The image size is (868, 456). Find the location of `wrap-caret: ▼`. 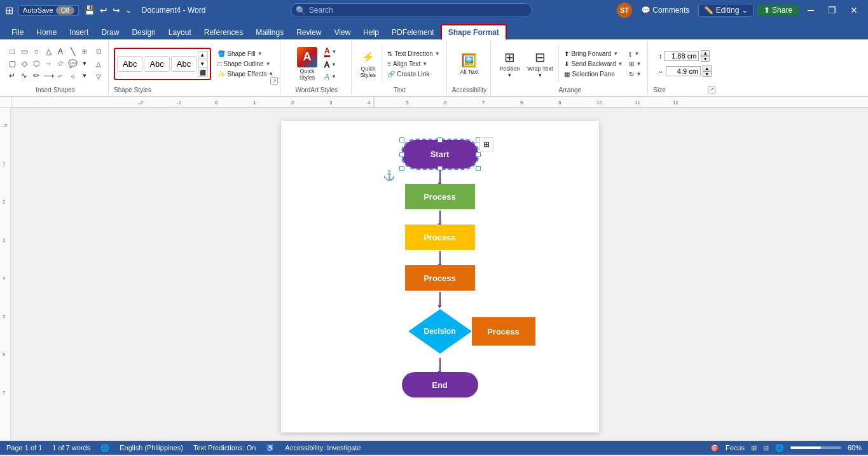

wrap-caret: ▼ is located at coordinates (540, 75).